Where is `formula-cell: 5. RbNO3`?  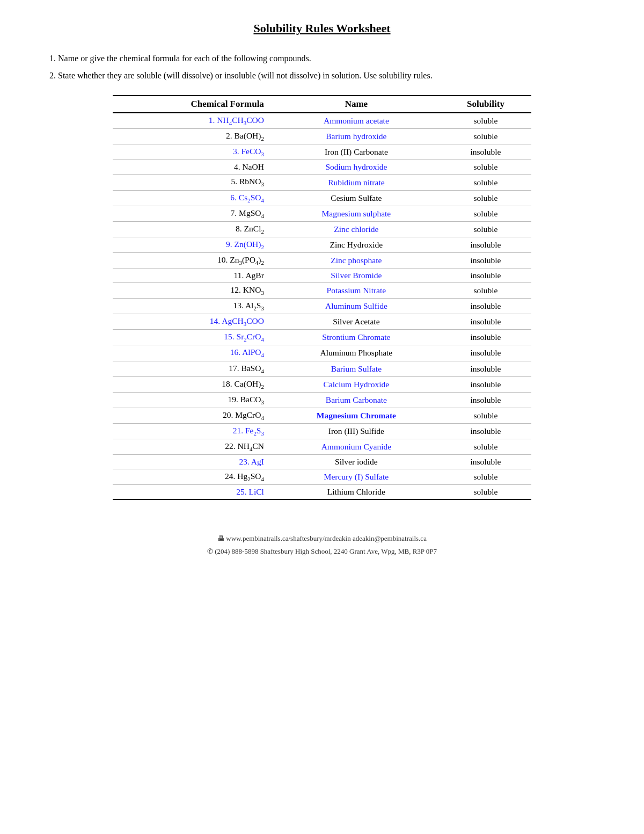 formula-cell: 5. RbNO3 is located at coordinates (193, 183).